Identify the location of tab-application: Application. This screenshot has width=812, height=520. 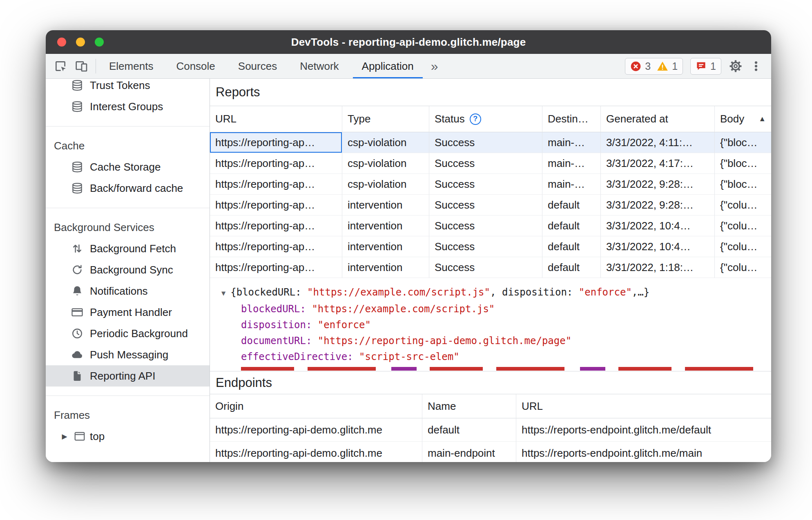
(388, 66).